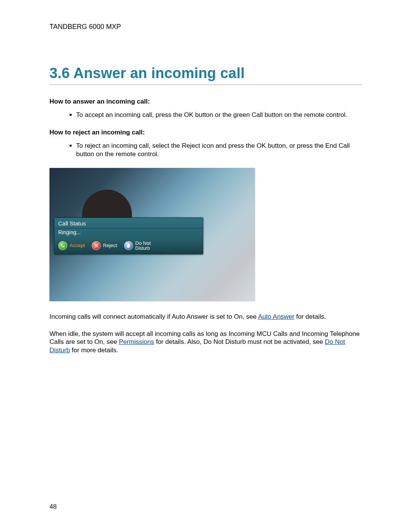 This screenshot has height=532, width=411. I want to click on incoming-call-figure: Call Status Ringing... Accept Reject, so click(152, 235).